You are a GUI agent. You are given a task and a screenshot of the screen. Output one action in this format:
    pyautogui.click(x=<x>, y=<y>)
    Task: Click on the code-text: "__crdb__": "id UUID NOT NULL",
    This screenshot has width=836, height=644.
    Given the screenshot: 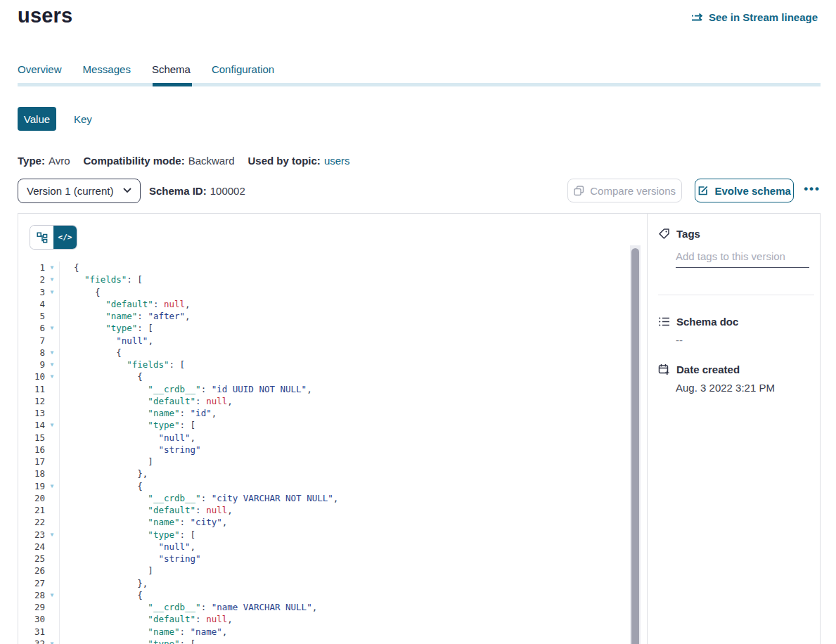 What is the action you would take?
    pyautogui.click(x=186, y=389)
    